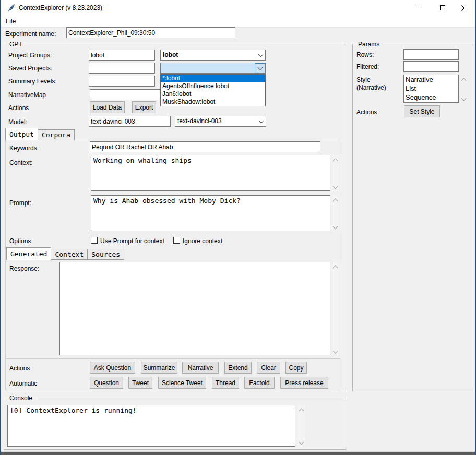 The width and height of the screenshot is (476, 455). I want to click on response-textarea, so click(195, 309).